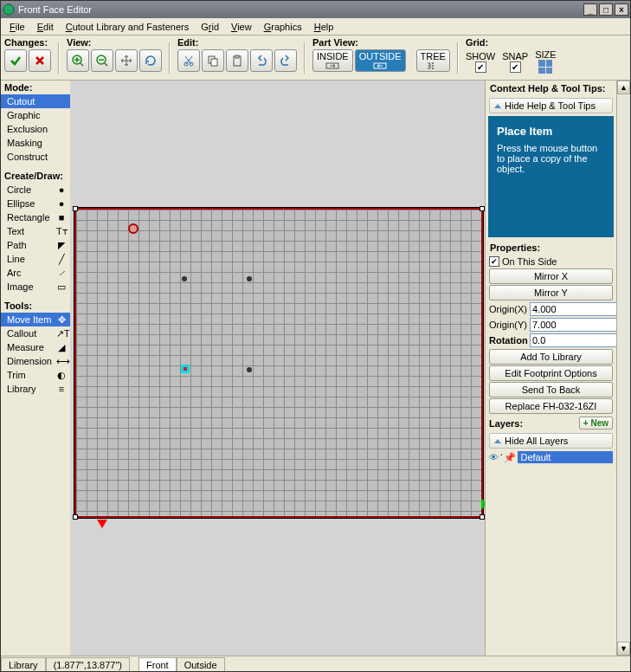 The height and width of the screenshot is (672, 631). What do you see at coordinates (61, 320) in the screenshot?
I see `move-icon: ✥` at bounding box center [61, 320].